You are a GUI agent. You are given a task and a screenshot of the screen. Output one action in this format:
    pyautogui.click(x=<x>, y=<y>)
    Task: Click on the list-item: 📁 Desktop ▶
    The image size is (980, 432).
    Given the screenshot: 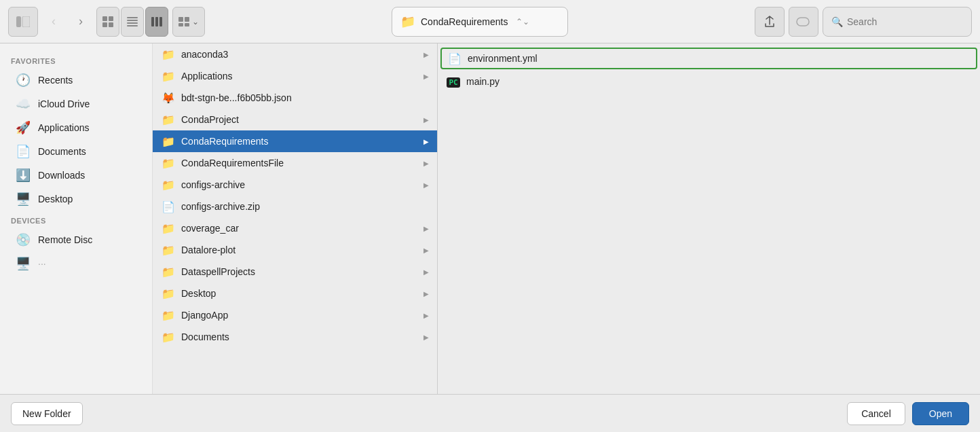 What is the action you would take?
    pyautogui.click(x=295, y=293)
    